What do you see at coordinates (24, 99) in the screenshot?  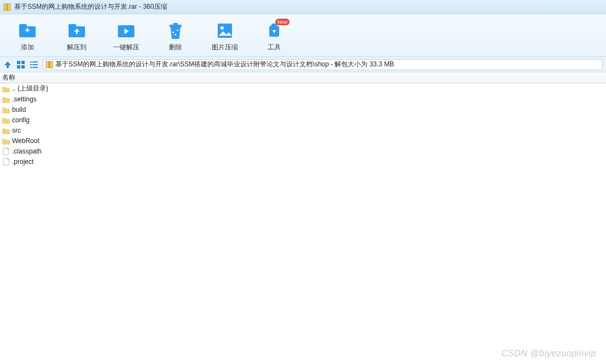 I see `file-name: .settings` at bounding box center [24, 99].